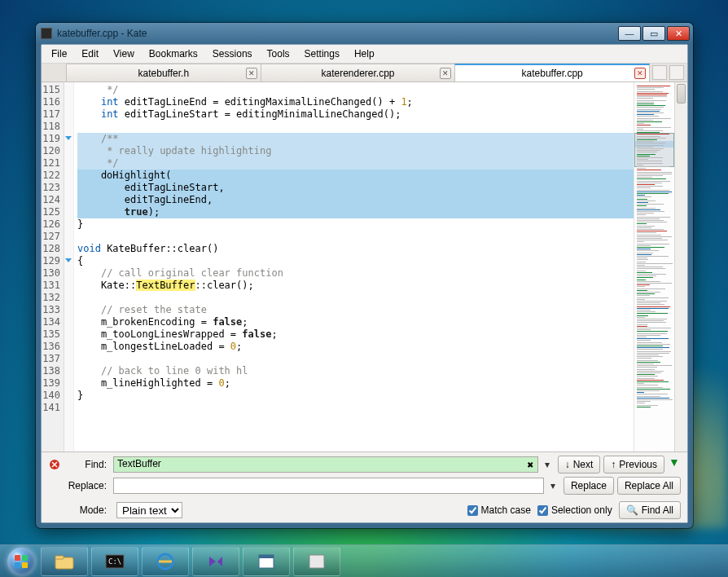 This screenshot has width=728, height=577. I want to click on find-all-button: 🔍 Find All, so click(650, 510).